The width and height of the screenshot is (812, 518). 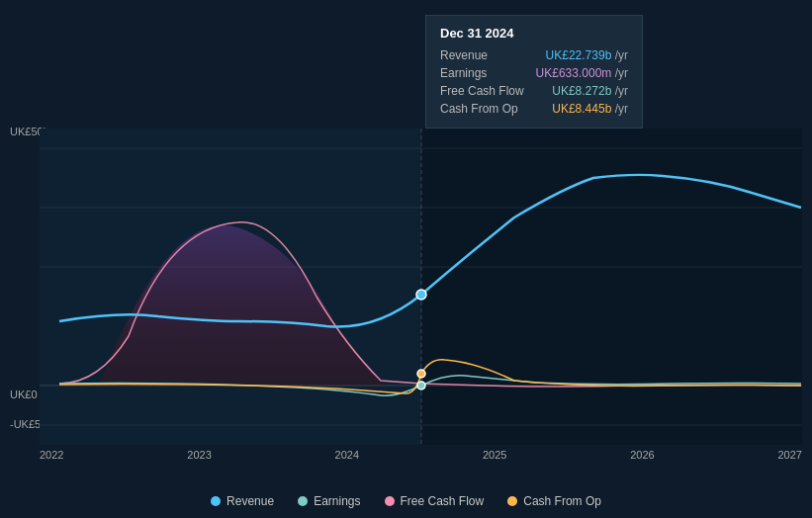 What do you see at coordinates (582, 73) in the screenshot?
I see `tooltip-value-earnings: UK£633.000m /yr` at bounding box center [582, 73].